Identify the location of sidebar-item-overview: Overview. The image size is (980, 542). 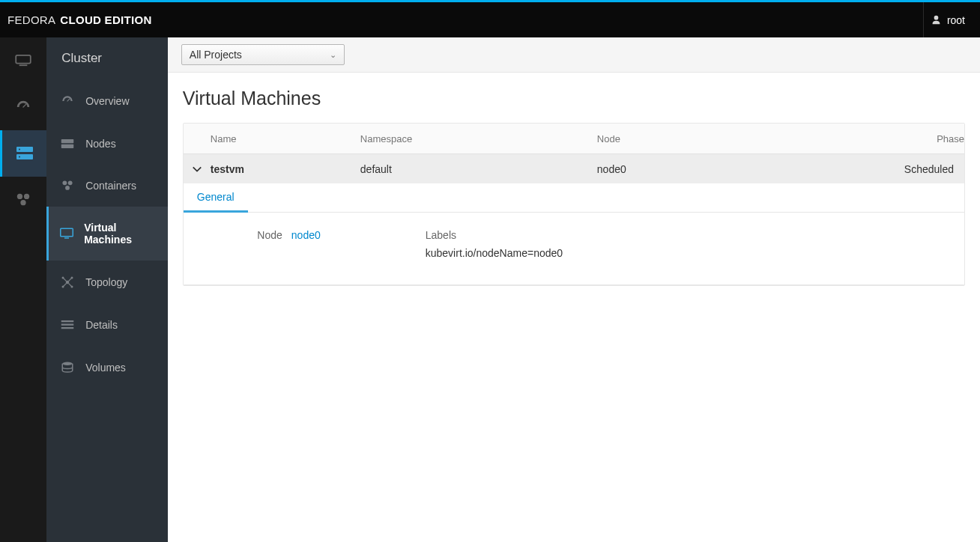
(107, 101).